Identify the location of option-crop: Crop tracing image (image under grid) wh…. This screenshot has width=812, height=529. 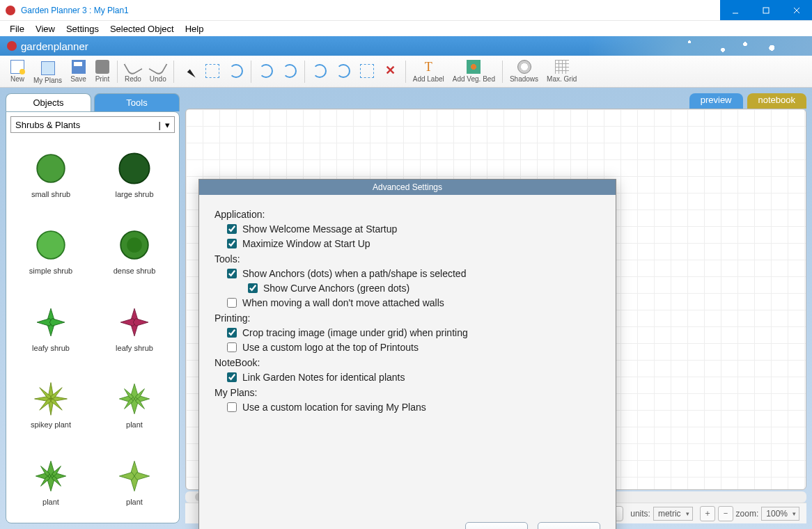
(414, 333).